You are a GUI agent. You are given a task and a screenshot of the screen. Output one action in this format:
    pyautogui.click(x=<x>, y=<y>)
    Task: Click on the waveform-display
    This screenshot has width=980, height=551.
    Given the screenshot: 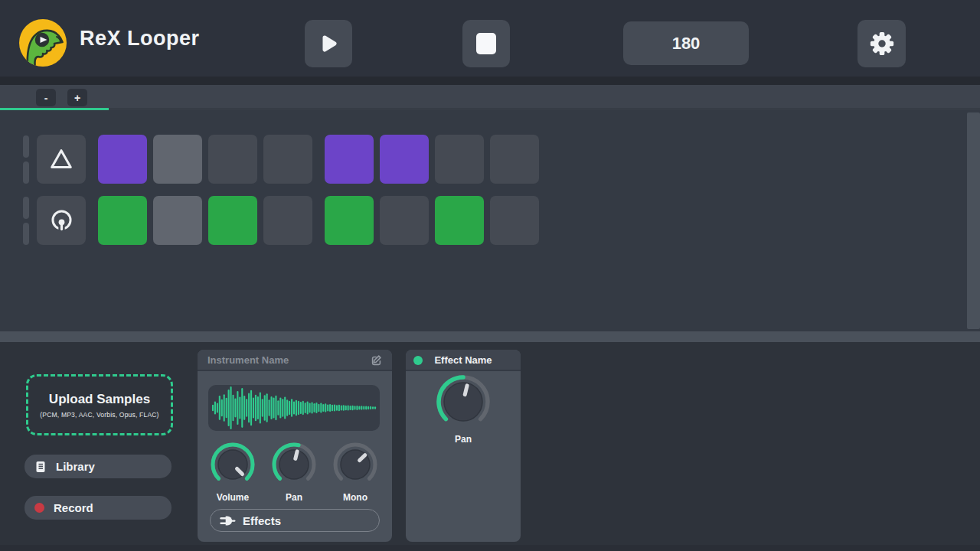 What is the action you would take?
    pyautogui.click(x=294, y=408)
    